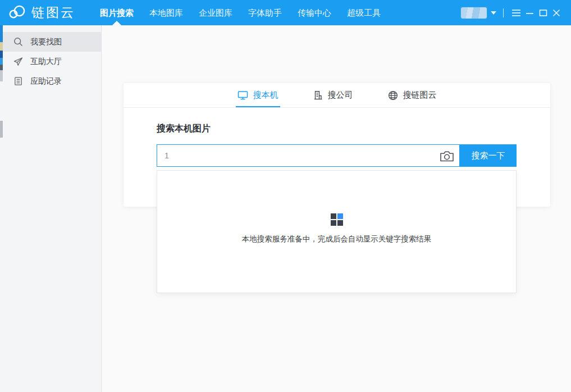 Image resolution: width=571 pixels, height=392 pixels. I want to click on sidebar-item-label: 应助记录, so click(46, 81).